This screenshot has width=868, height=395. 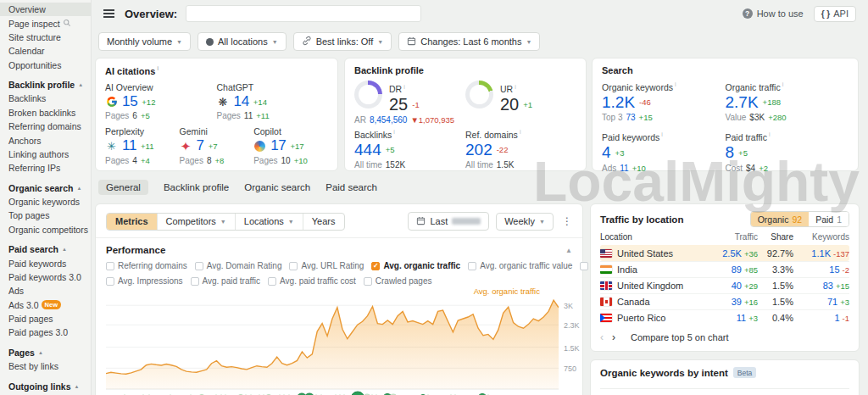 What do you see at coordinates (834, 270) in the screenshot?
I see `keywords-value: 15` at bounding box center [834, 270].